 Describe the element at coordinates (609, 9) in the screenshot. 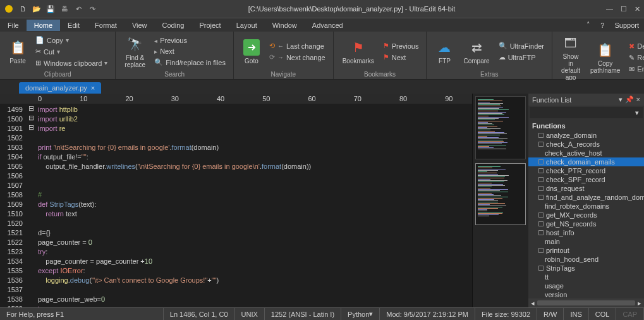

I see `minimize-icon: —` at that location.